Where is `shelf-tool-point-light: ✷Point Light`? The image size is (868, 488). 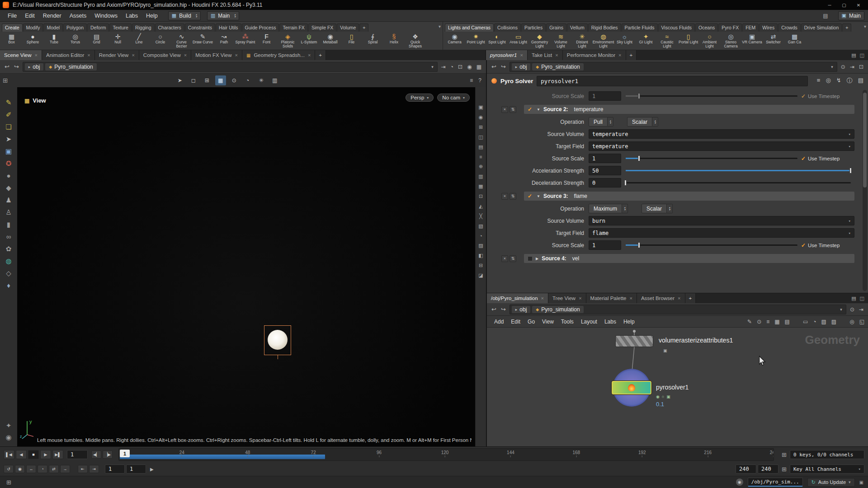
shelf-tool-point-light: ✷Point Light is located at coordinates (476, 41).